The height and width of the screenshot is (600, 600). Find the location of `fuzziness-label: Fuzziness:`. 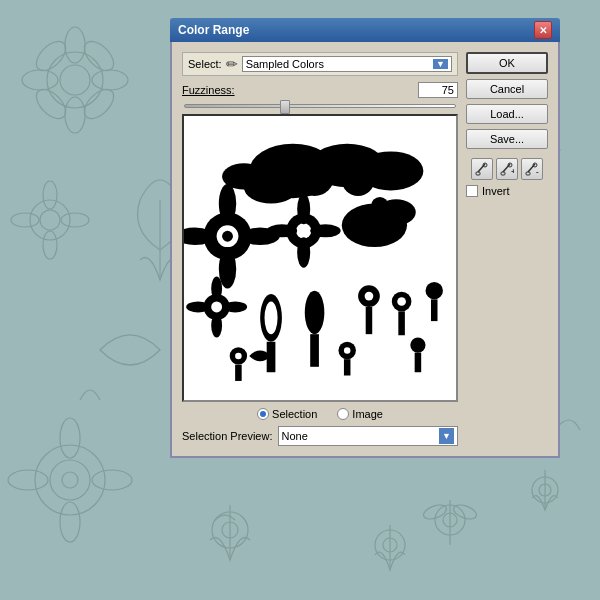

fuzziness-label: Fuzziness: is located at coordinates (208, 90).